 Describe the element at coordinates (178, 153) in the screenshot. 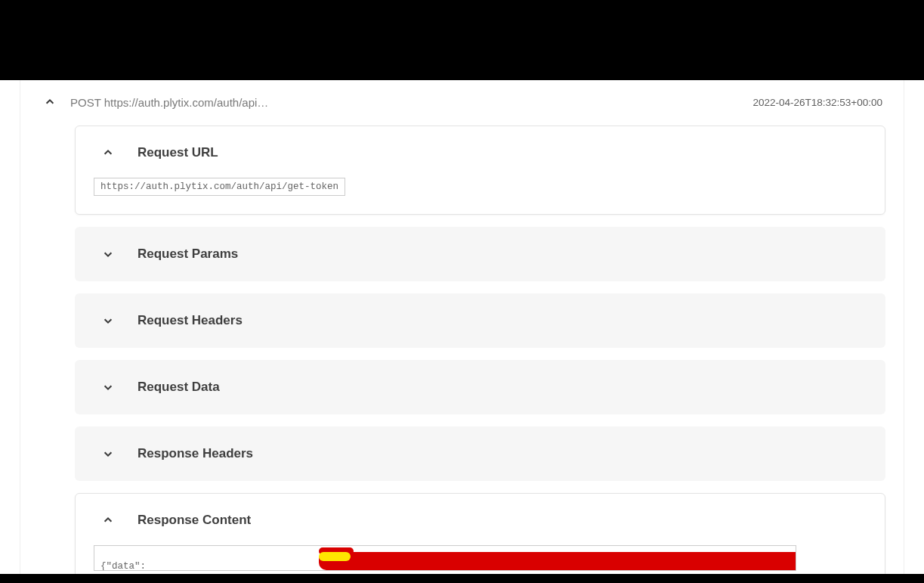

I see `section-request-url-title: Request URL` at that location.